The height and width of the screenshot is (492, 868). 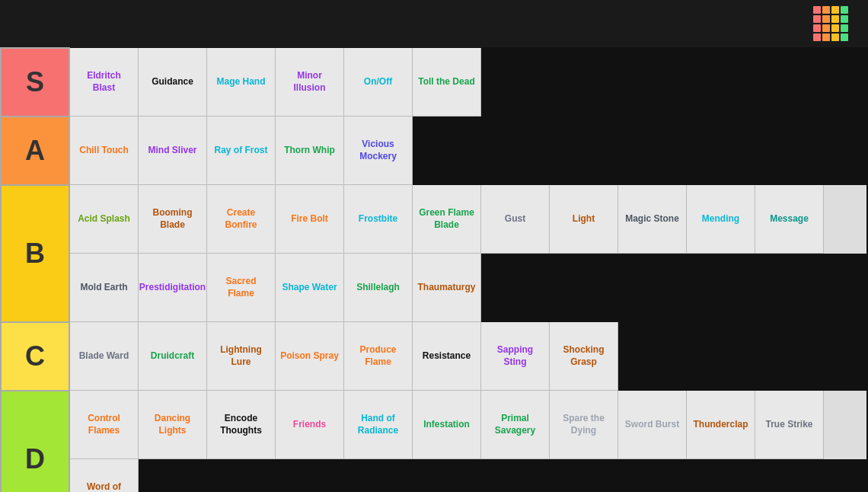 I want to click on tier-item: Produce Flame, so click(x=378, y=356).